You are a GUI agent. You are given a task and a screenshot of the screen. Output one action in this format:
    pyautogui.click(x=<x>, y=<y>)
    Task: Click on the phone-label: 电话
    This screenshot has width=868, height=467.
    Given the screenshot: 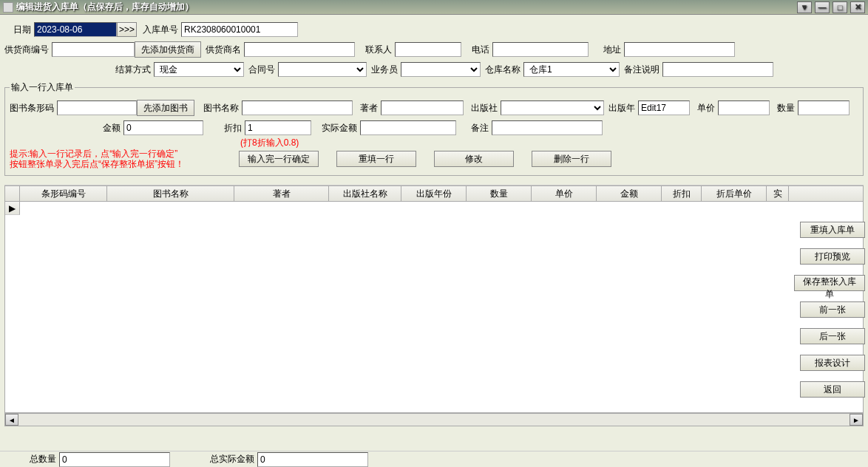 What is the action you would take?
    pyautogui.click(x=481, y=50)
    